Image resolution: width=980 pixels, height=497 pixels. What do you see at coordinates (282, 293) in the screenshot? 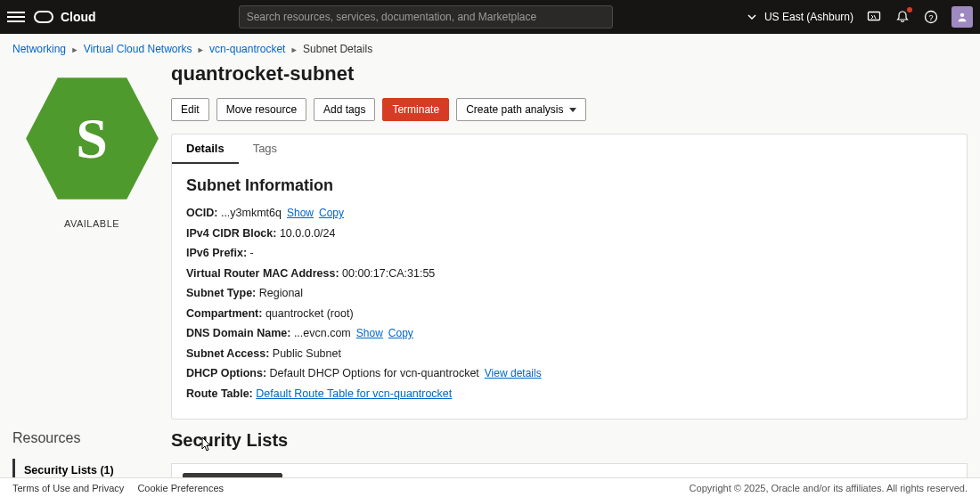
I see `type-value: Regional` at bounding box center [282, 293].